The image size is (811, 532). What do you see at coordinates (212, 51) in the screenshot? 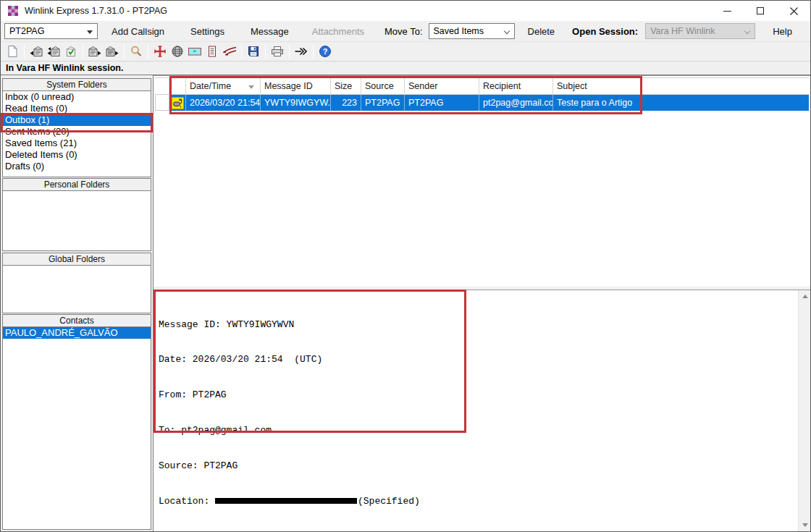
I see `log-button` at bounding box center [212, 51].